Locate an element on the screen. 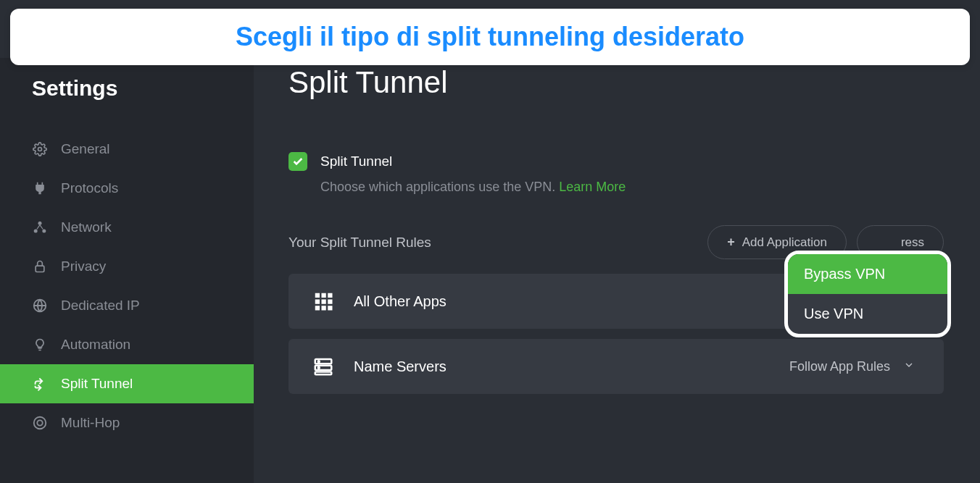  annotation-banner: Scegli il tipo di split tunneling deside… is located at coordinates (490, 37).